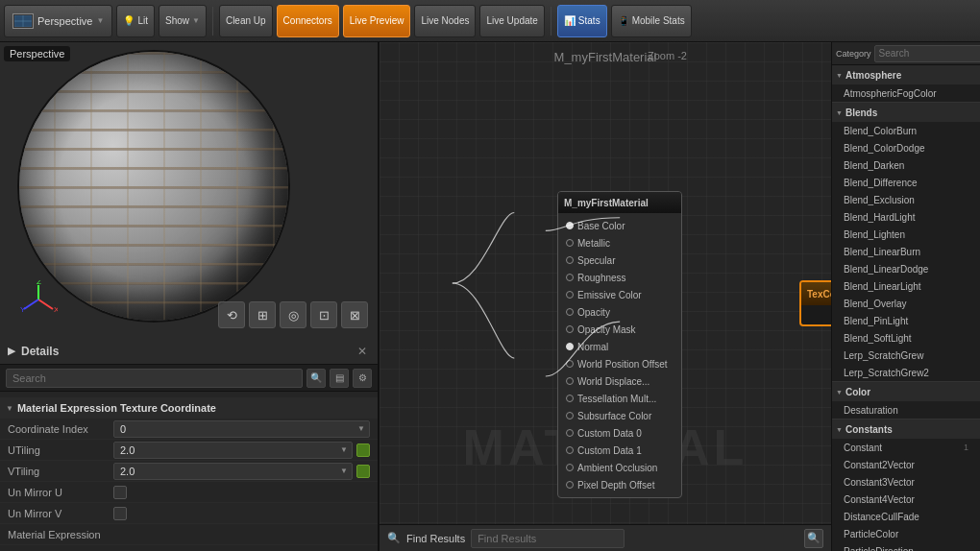 This screenshot has width=980, height=551. I want to click on sidebar-item-lerp-scratchgrew2: Lerp_ScratchGrew2, so click(906, 372).